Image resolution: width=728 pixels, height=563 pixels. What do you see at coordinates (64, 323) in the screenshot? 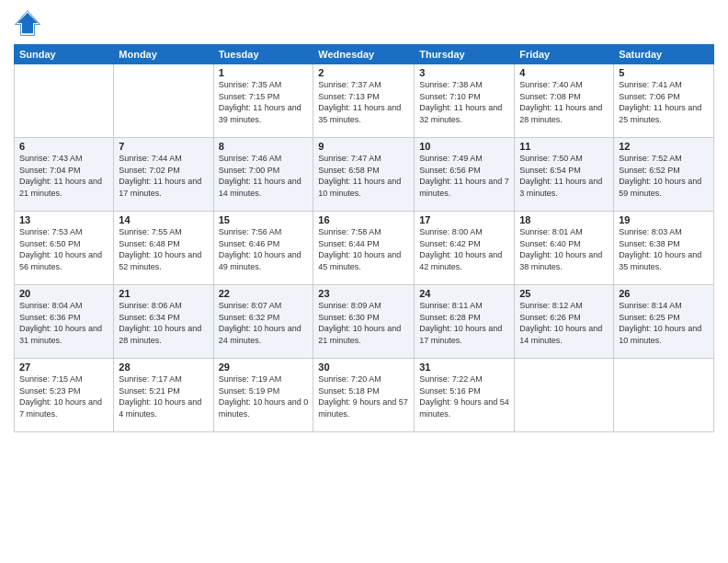
I see `day-info: Sunrise: 8:04 AM Sunset: 6:36 PM Dayligh…` at bounding box center [64, 323].